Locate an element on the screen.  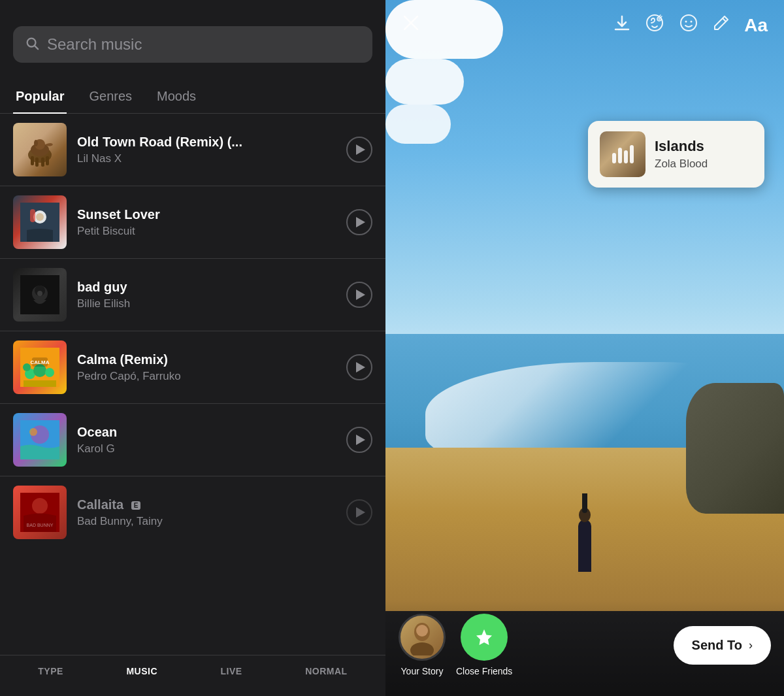
track-artist: Karol G is located at coordinates (206, 449).